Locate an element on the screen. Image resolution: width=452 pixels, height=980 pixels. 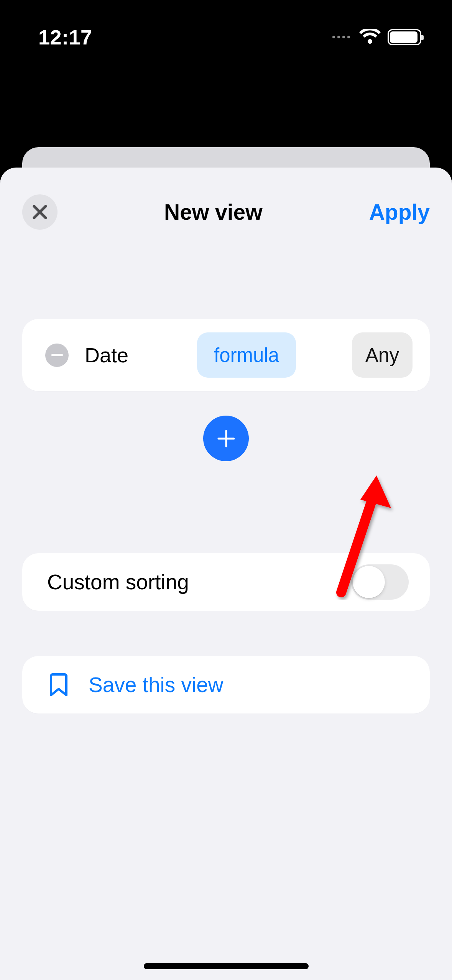
status-time: 12:17 is located at coordinates (65, 37).